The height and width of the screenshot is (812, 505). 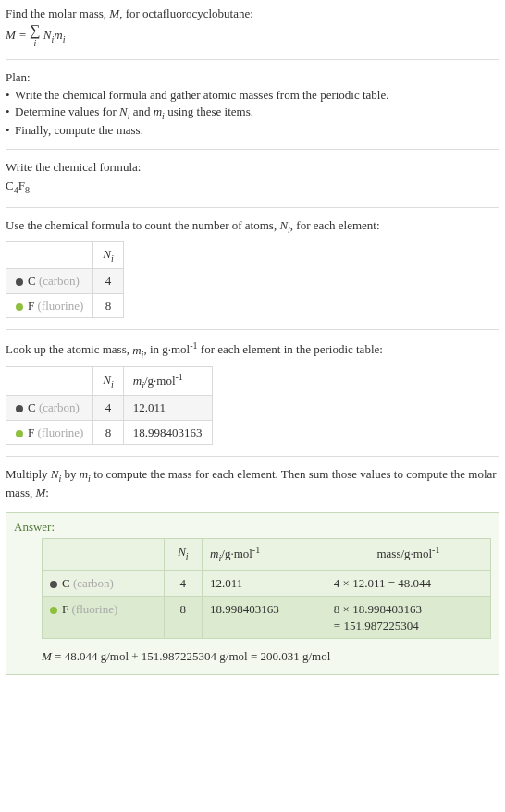 What do you see at coordinates (377, 609) in the screenshot?
I see `ans-calc-a: 8 × 18.998403163` at bounding box center [377, 609].